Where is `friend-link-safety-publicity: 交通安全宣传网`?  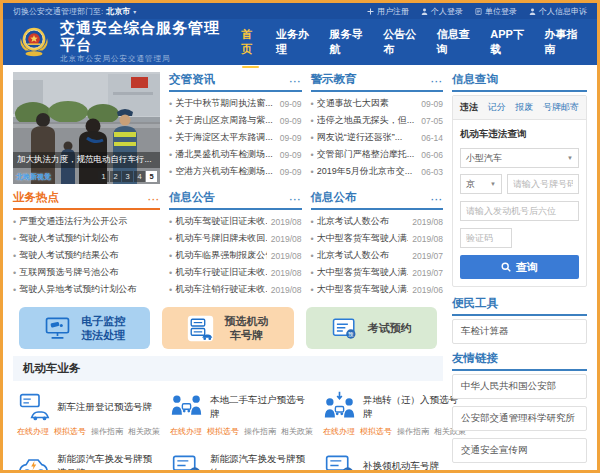 friend-link-safety-publicity: 交通安全宣传网 is located at coordinates (520, 450).